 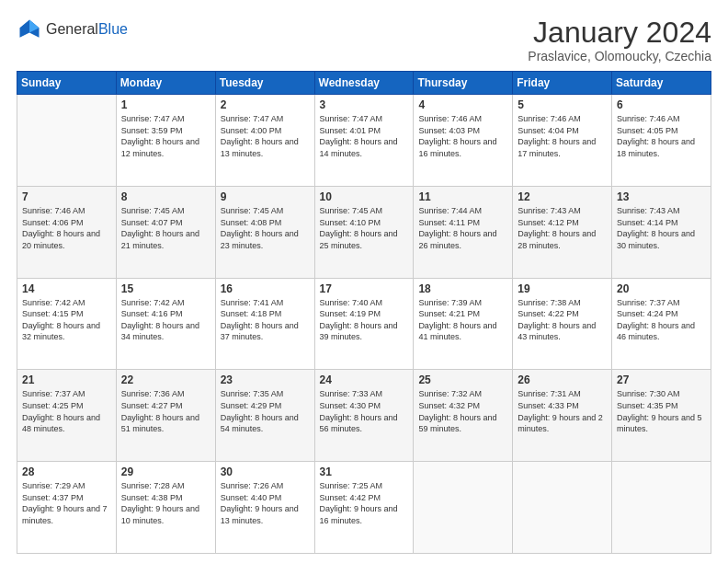 I want to click on day-number: 15, so click(x=165, y=289).